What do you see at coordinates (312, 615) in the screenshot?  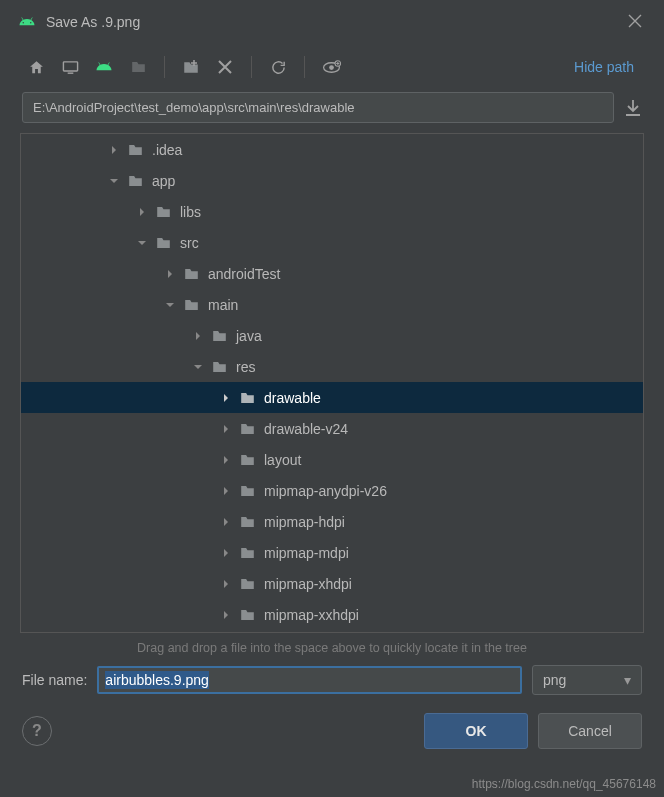 I see `tree-item-label: mipmap-xxhdpi` at bounding box center [312, 615].